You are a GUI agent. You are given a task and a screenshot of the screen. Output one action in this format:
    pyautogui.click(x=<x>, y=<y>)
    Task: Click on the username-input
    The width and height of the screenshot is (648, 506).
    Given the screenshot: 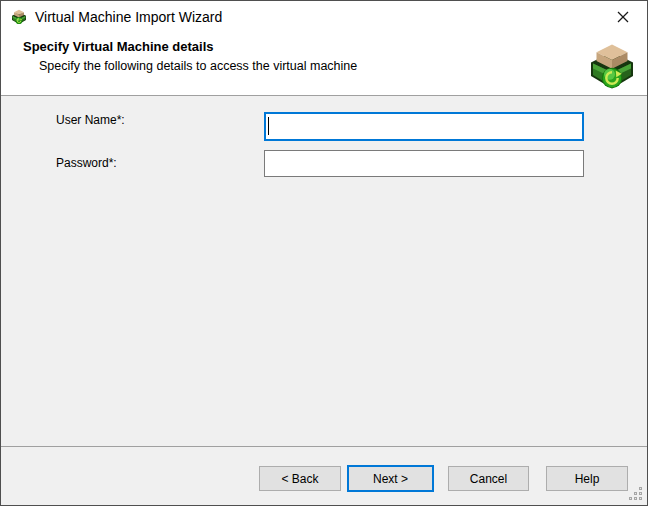 What is the action you would take?
    pyautogui.click(x=424, y=126)
    